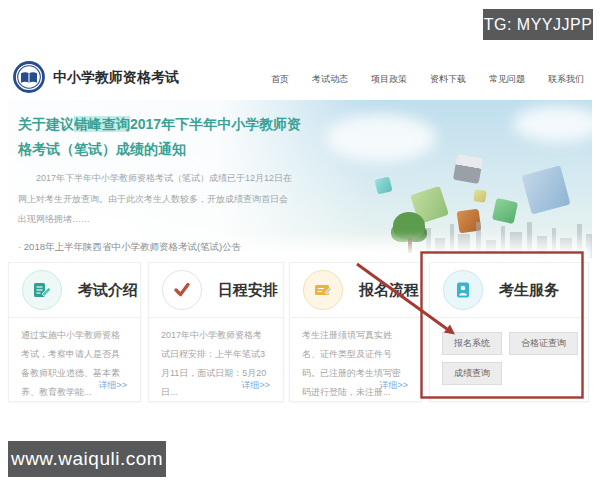 The height and width of the screenshot is (480, 600). What do you see at coordinates (156, 199) in the screenshot?
I see `announcement-summary: 2017年下半年中小学教师资格考试（笔试）成绩已于12月12日在网上对考生开放查…` at bounding box center [156, 199].